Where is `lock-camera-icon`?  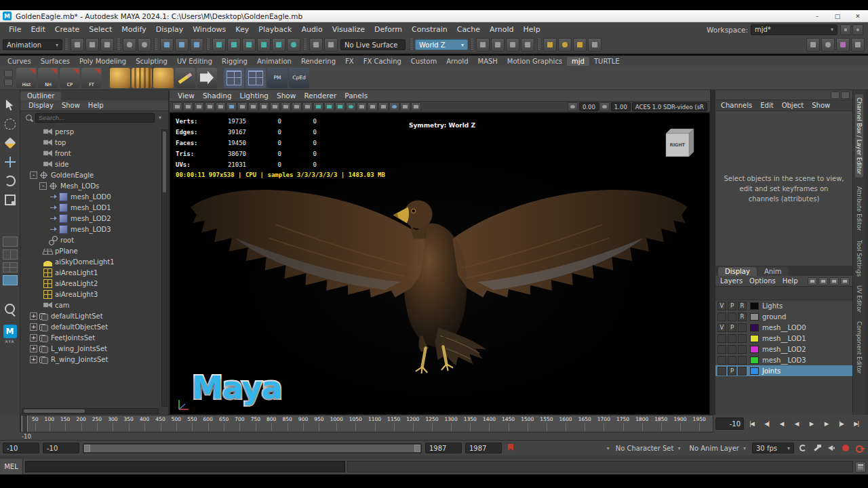 lock-camera-icon is located at coordinates (189, 107).